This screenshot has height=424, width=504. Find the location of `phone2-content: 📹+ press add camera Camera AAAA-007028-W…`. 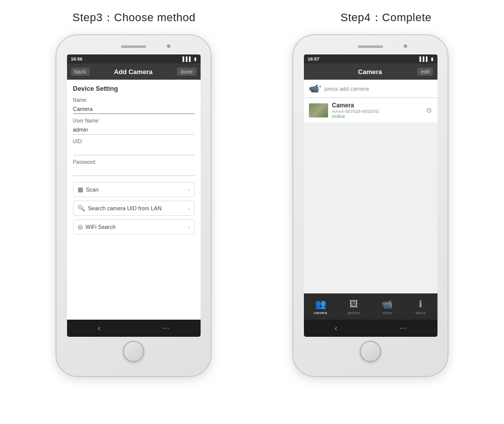

phone2-content: 📹+ press add camera Camera AAAA-007028-W… is located at coordinates (371, 187).